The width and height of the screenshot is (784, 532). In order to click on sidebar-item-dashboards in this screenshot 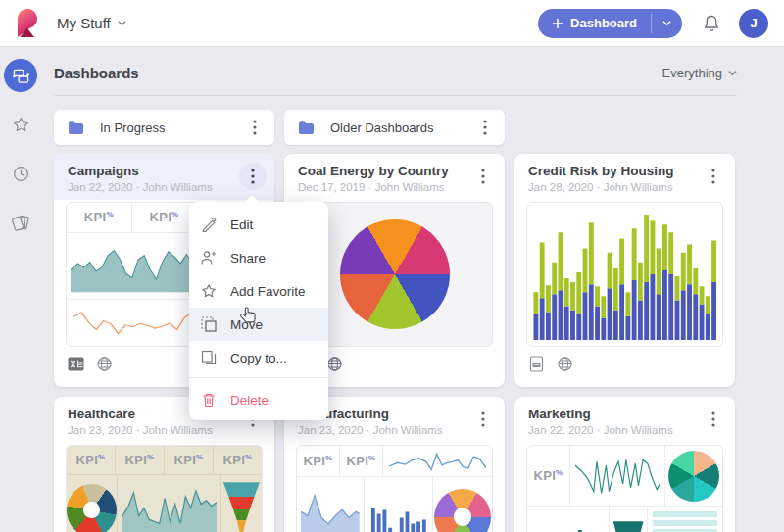, I will do `click(21, 75)`.